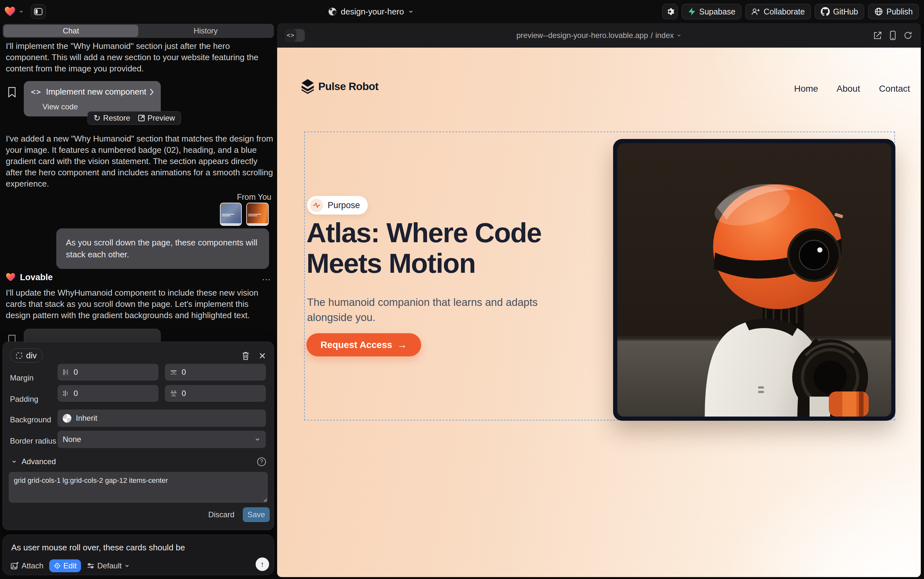  What do you see at coordinates (24, 399) in the screenshot?
I see `padding-label: Padding` at bounding box center [24, 399].